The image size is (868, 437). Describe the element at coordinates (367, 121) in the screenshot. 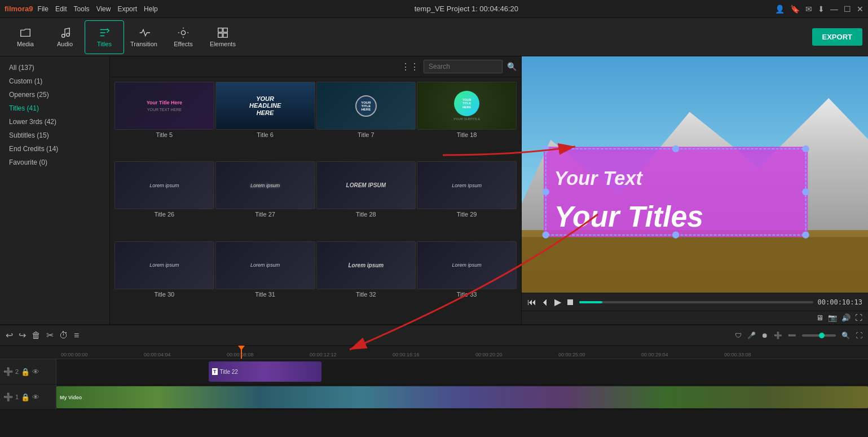

I see `thumb-title7: YOURTITLEHERE Title 7` at that location.